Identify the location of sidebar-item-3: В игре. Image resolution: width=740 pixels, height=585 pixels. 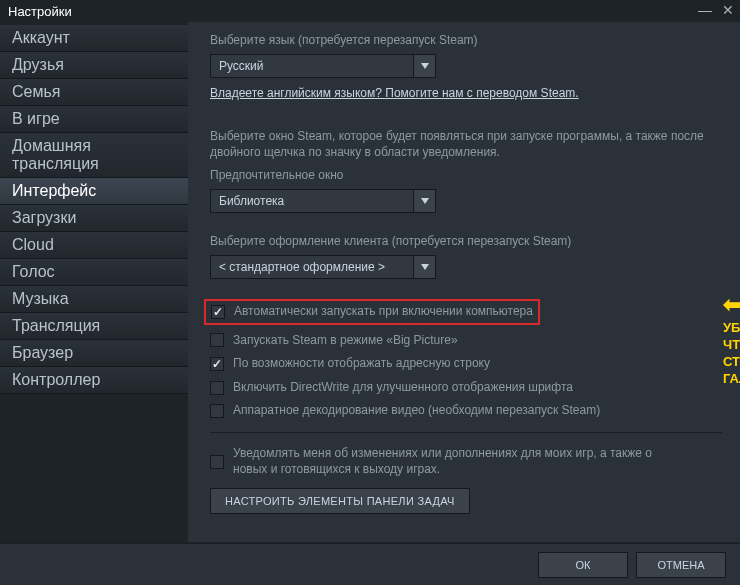
(94, 120).